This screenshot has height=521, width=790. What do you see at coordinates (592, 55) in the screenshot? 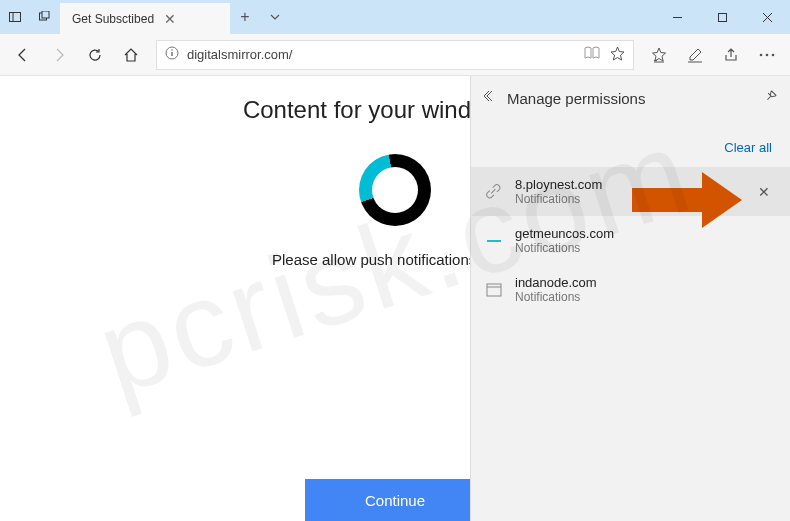
I see `reading-view-icon` at bounding box center [592, 55].